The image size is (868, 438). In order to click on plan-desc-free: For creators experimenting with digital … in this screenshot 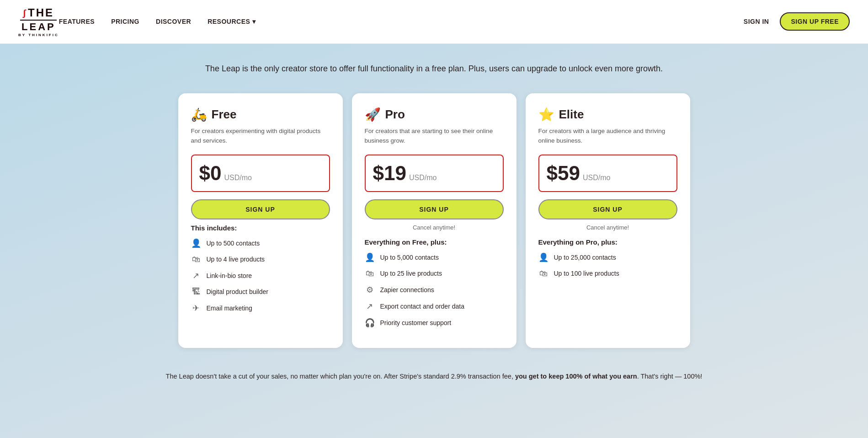, I will do `click(261, 136)`.